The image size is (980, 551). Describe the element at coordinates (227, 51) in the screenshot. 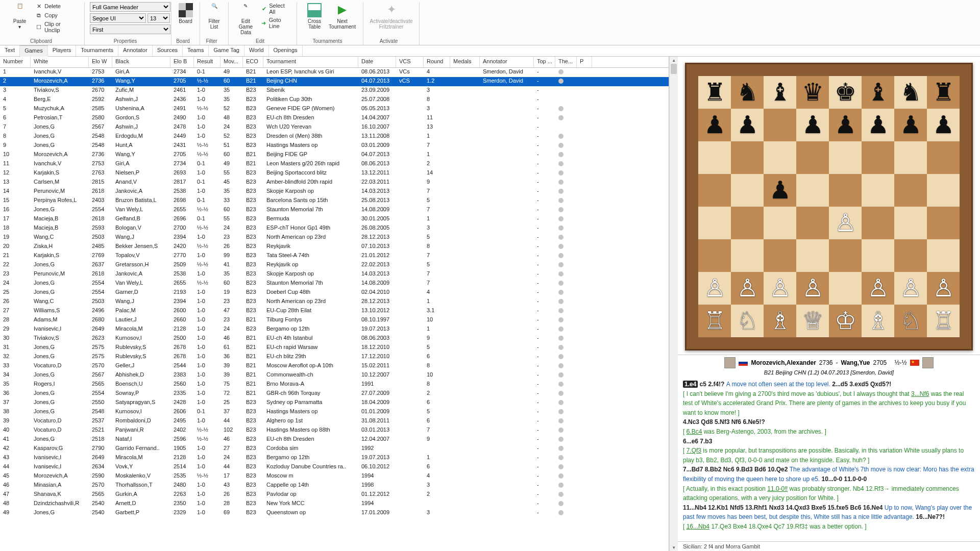

I see `tab-game-tag: Game Tag` at that location.